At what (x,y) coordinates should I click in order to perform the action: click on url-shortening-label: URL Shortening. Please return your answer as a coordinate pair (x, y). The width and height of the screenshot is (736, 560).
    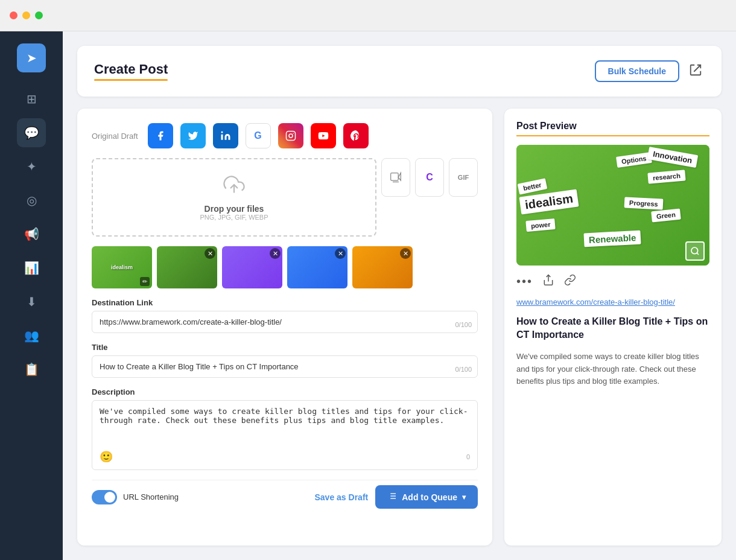
    Looking at the image, I should click on (151, 497).